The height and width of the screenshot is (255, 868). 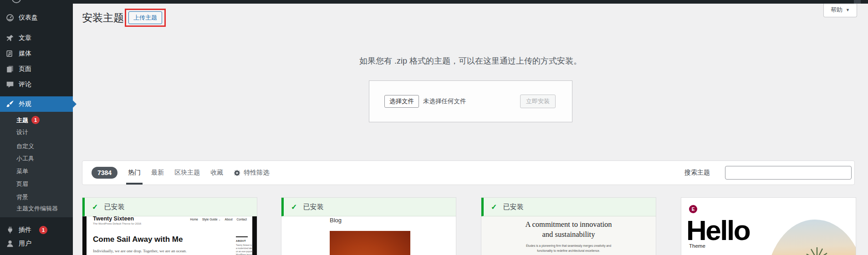 What do you see at coordinates (25, 38) in the screenshot?
I see `sidebar-item-label: 文章` at bounding box center [25, 38].